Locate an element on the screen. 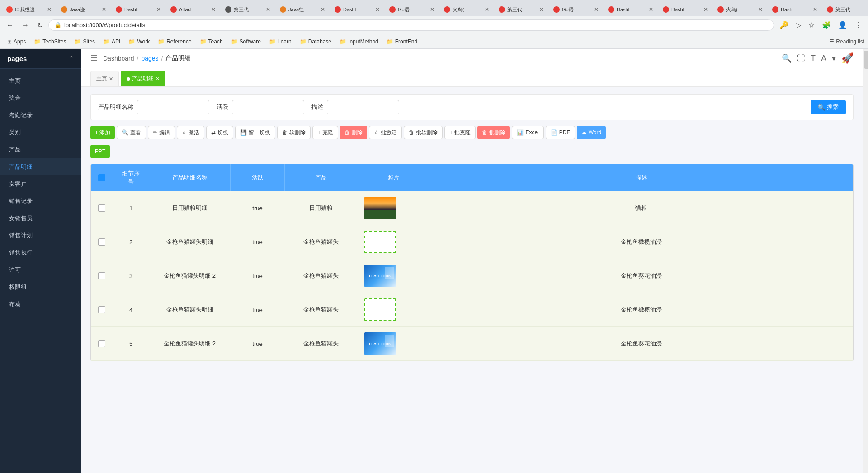 The width and height of the screenshot is (868, 473). sidebar-item-sales-plan: 销售计划 is located at coordinates (41, 236).